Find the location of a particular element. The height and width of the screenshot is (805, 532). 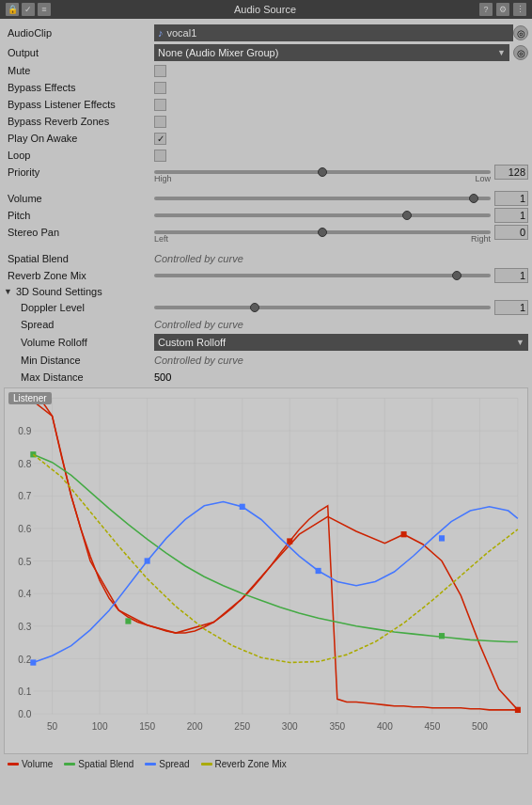

output-row: Output None (Audio Mixer Group) ▼ ◎ is located at coordinates (266, 53).